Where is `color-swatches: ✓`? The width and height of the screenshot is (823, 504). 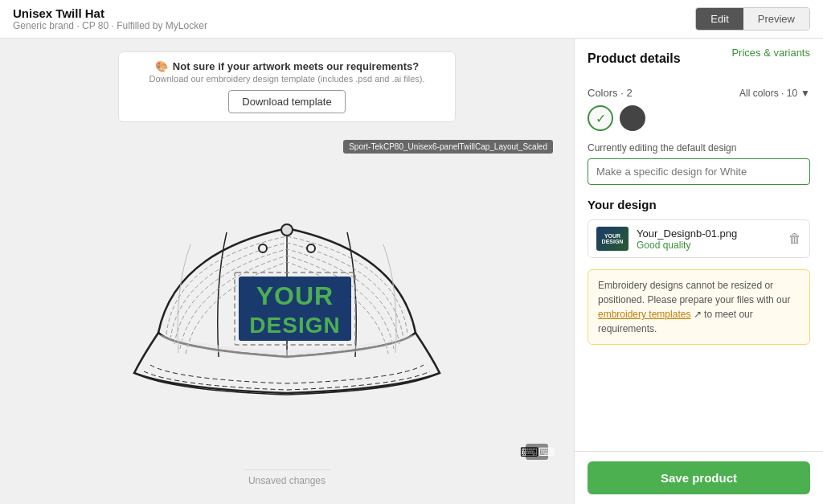
color-swatches: ✓ is located at coordinates (699, 118).